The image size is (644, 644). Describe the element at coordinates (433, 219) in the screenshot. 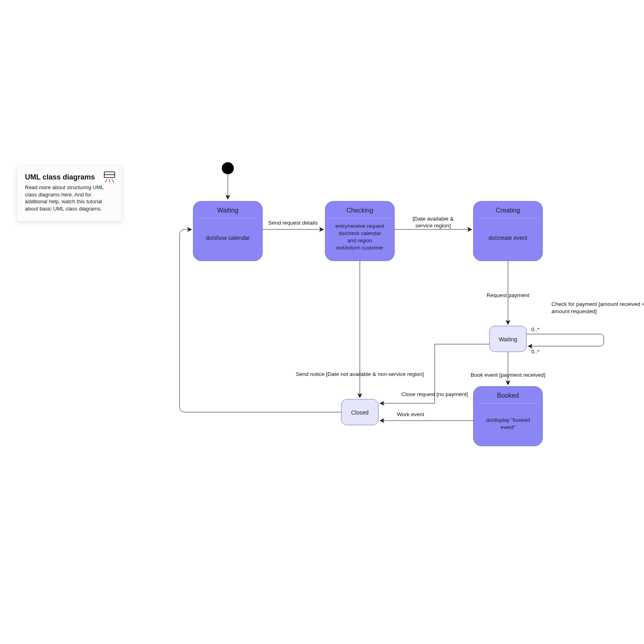

I see `edge-label-date-available-1: [Date available &` at that location.